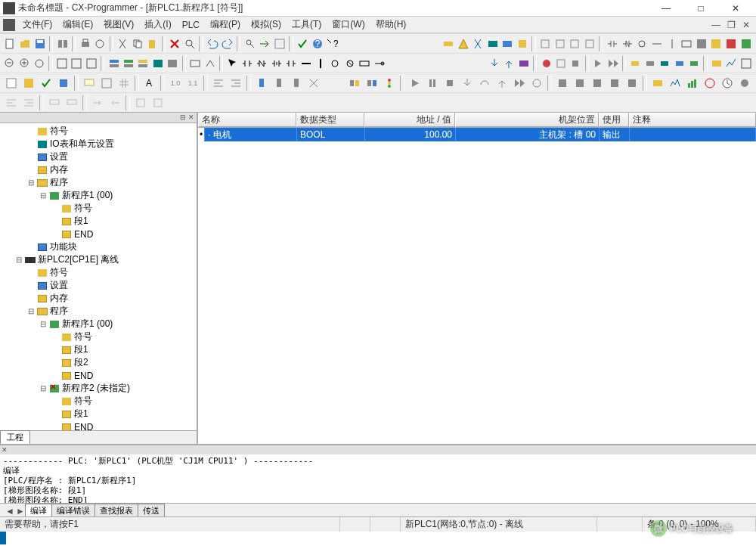 Image resolution: width=756 pixels, height=552 pixels. Describe the element at coordinates (493, 44) in the screenshot. I see `transfer-pc-icon` at that location.